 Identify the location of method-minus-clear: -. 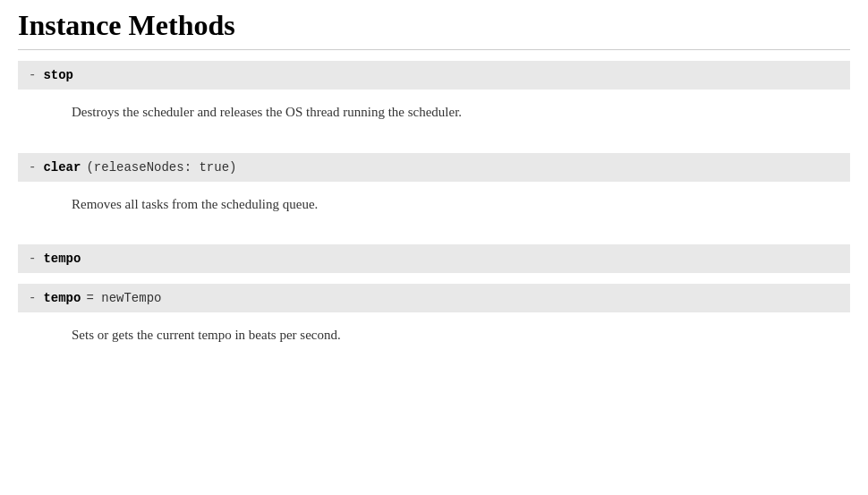
(32, 167).